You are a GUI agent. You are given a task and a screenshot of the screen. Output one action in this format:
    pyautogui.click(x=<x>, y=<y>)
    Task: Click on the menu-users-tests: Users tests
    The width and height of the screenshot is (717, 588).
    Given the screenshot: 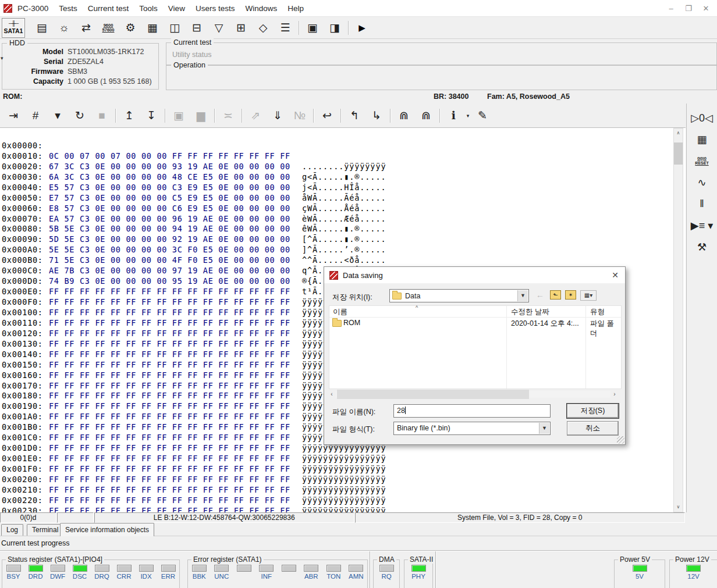 What is the action you would take?
    pyautogui.click(x=215, y=8)
    